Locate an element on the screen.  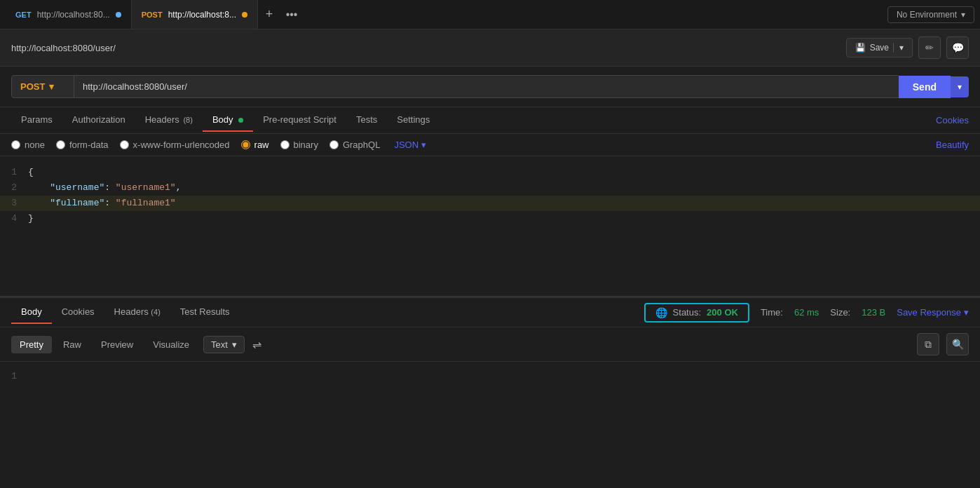
time-value: 62 ms is located at coordinates (806, 313).